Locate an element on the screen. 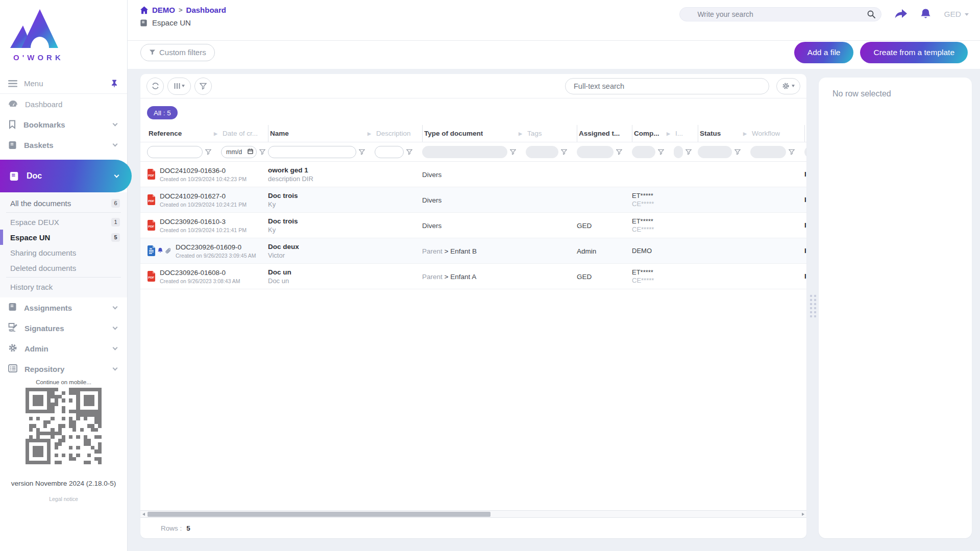 This screenshot has width=980, height=551. column-header-name: Name▶ is located at coordinates (322, 134).